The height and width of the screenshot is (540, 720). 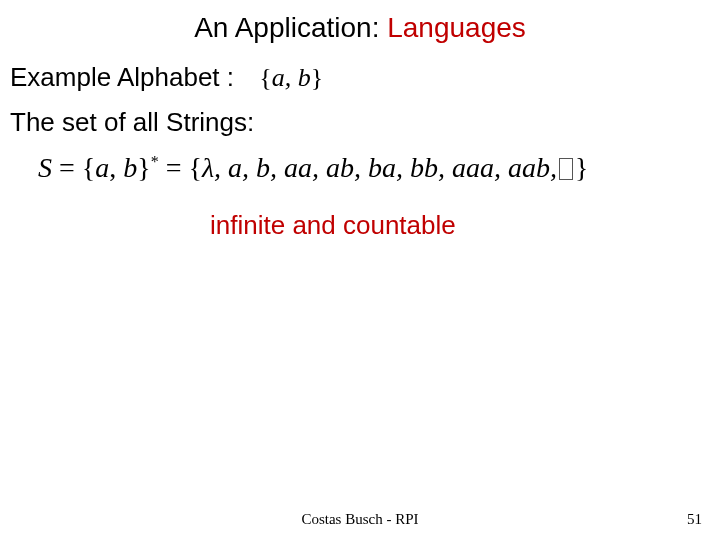 What do you see at coordinates (360, 28) in the screenshot?
I see `slide-title: An Application: Languages` at bounding box center [360, 28].